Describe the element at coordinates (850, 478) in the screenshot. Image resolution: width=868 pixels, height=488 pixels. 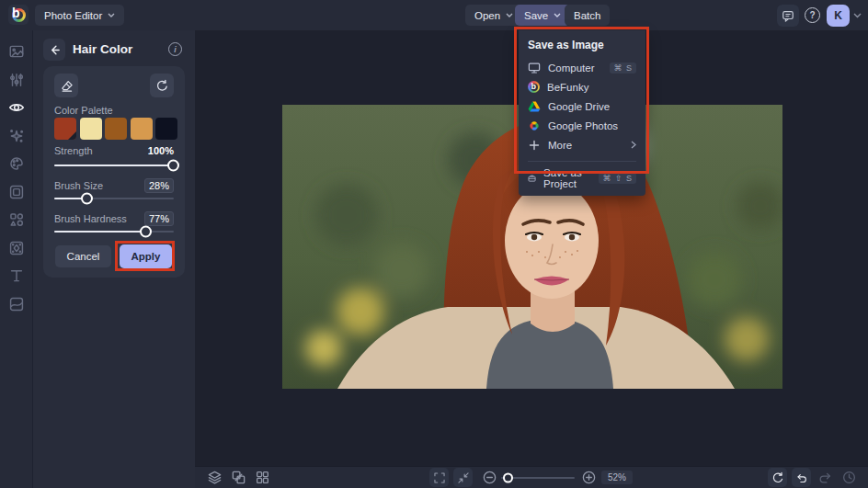
I see `history-icon` at that location.